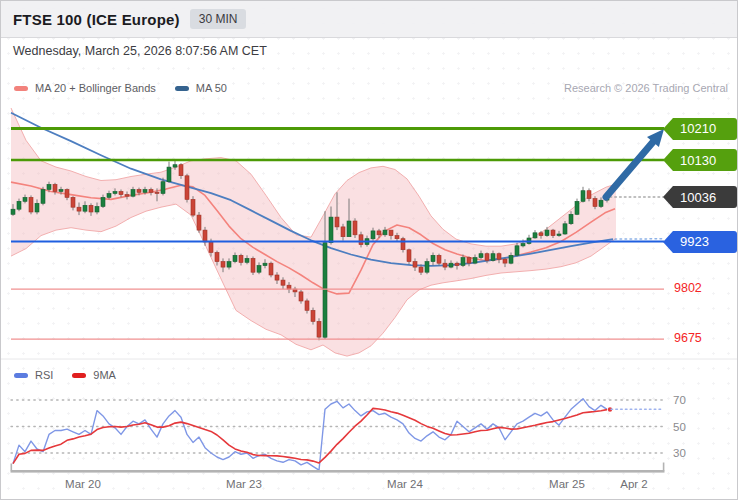 Image resolution: width=738 pixels, height=500 pixels. I want to click on ma20-bollinger-swatch-icon, so click(21, 88).